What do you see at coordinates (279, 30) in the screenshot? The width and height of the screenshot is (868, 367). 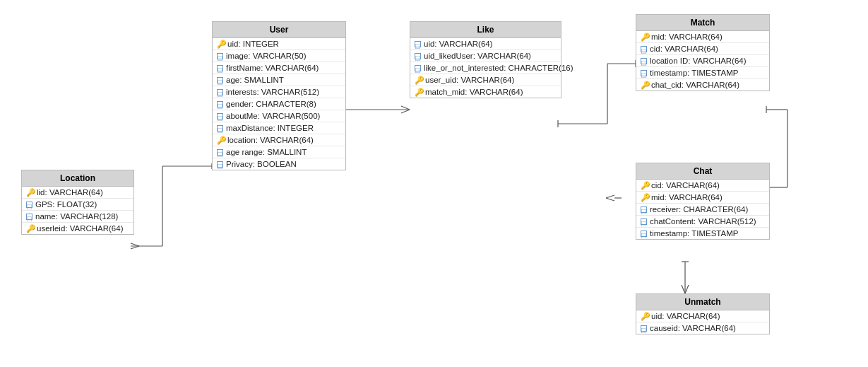 I see `table-user-header: User` at bounding box center [279, 30].